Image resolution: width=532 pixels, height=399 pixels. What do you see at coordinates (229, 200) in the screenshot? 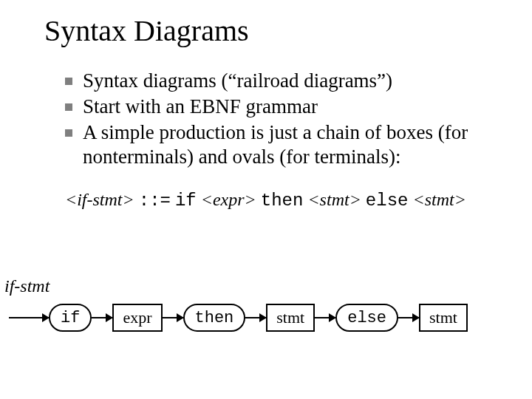
I see `ebnf-nonterminal: <expr>` at bounding box center [229, 200].